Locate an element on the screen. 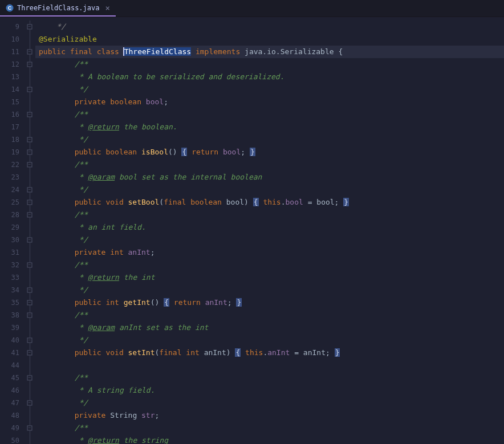 This screenshot has height=444, width=504. line-number: 11 is located at coordinates (12, 52).